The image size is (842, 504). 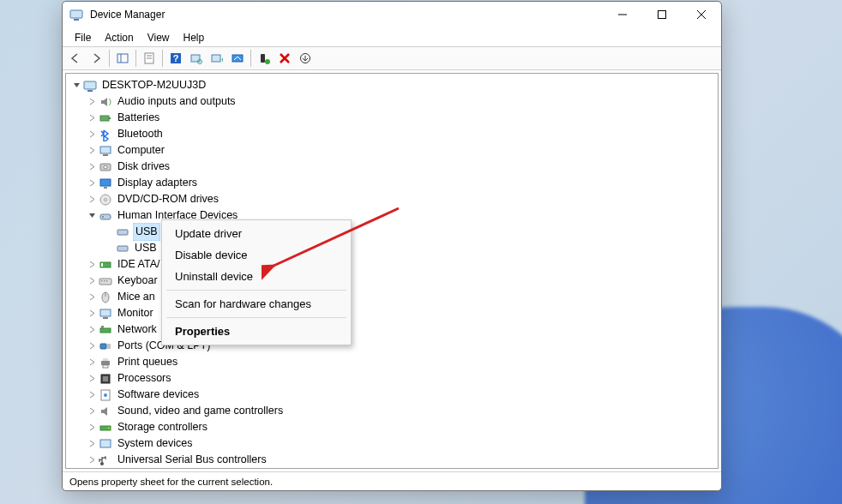 What do you see at coordinates (149, 58) in the screenshot?
I see `properties-icon` at bounding box center [149, 58].